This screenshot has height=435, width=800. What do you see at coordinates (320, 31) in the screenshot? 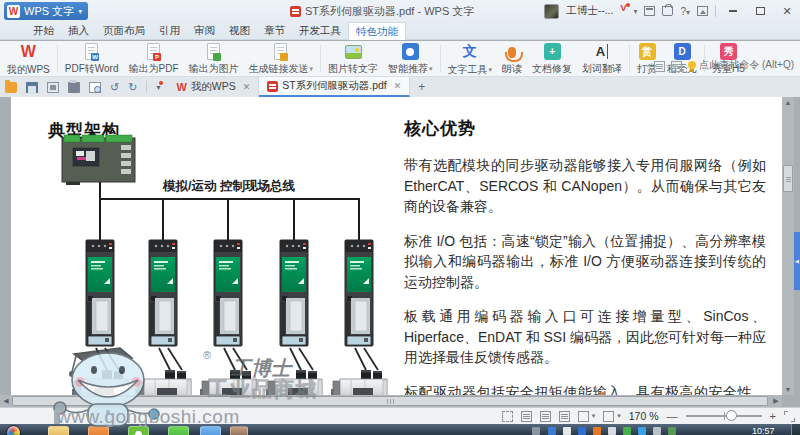
I see `tab-developer: 开发工具` at bounding box center [320, 31].